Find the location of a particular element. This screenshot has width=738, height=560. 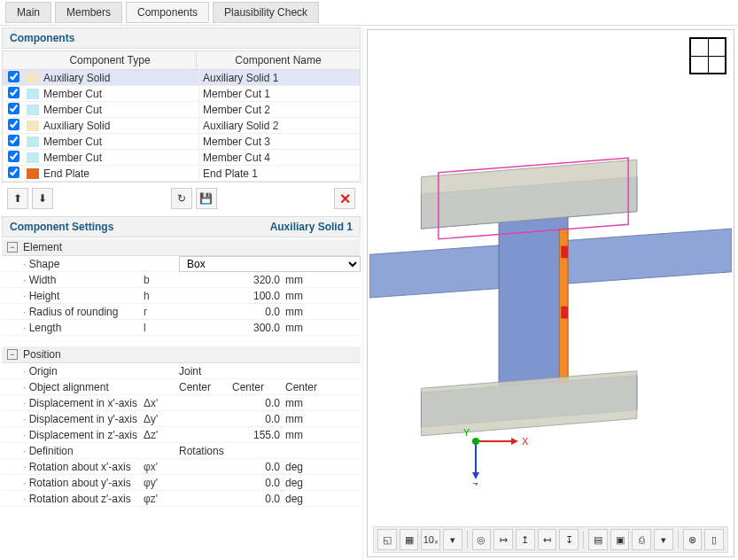

tool-cube: ▣ is located at coordinates (620, 540).